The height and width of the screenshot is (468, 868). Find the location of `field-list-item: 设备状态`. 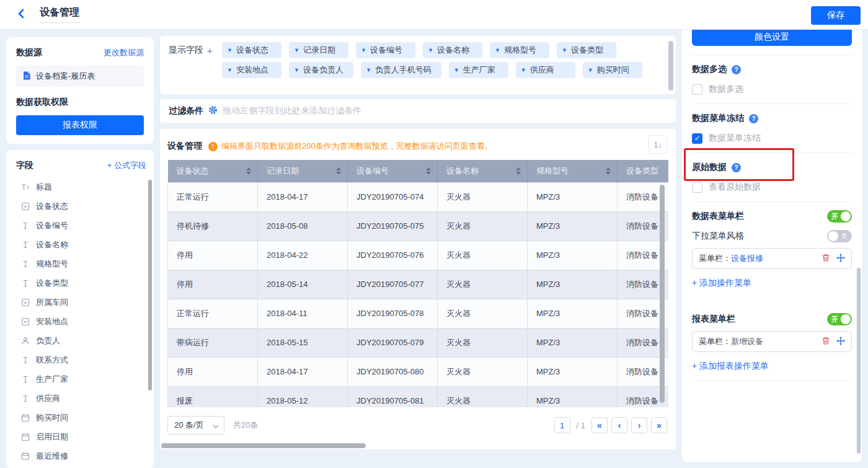

field-list-item: 设备状态 is located at coordinates (81, 206).